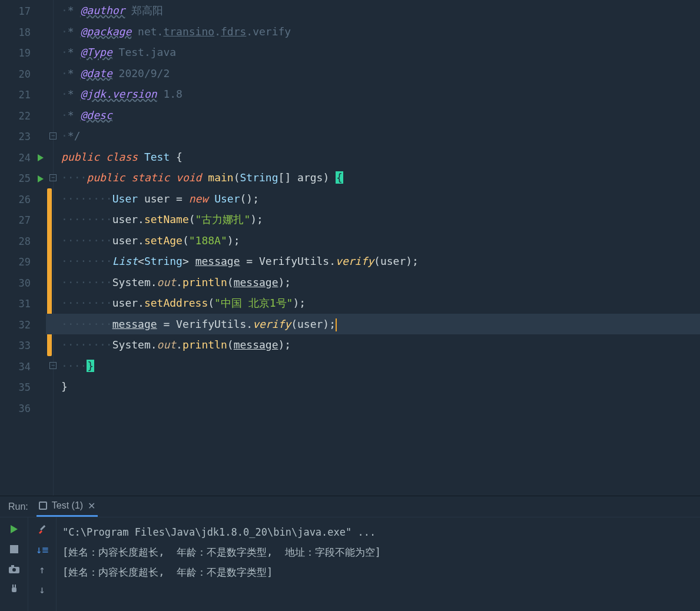 The height and width of the screenshot is (611, 700). Describe the element at coordinates (42, 549) in the screenshot. I see `sort-icon: ↓≡` at that location.